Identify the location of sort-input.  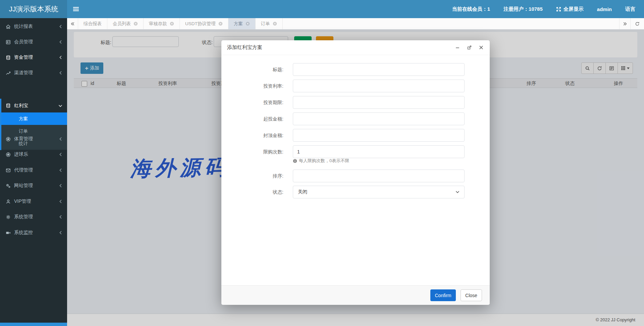
(379, 176).